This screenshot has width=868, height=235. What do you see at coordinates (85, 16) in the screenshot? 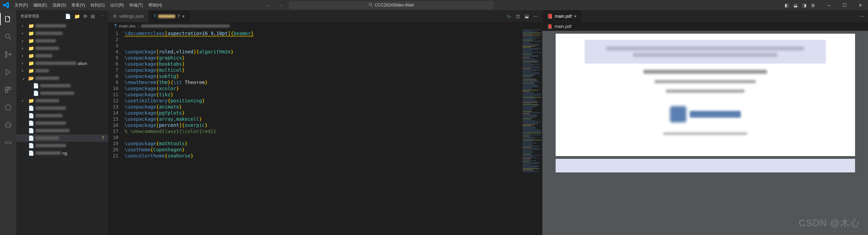
I see `refresh-icon: ⟳` at bounding box center [85, 16].